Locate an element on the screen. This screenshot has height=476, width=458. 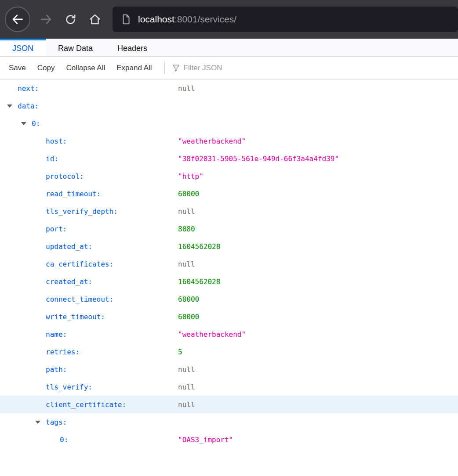
page-icon is located at coordinates (126, 19).